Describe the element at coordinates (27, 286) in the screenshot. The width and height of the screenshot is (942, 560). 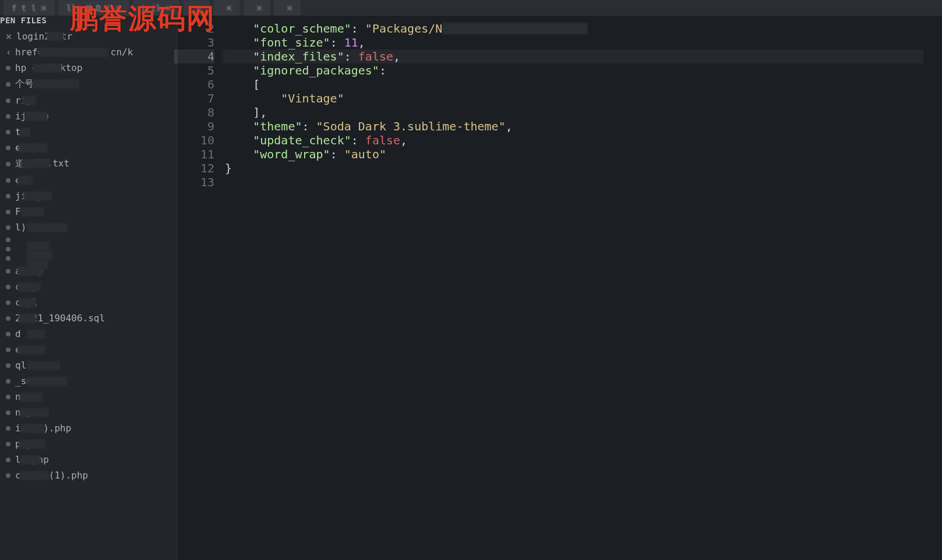
I see `file-label: c hp` at that location.